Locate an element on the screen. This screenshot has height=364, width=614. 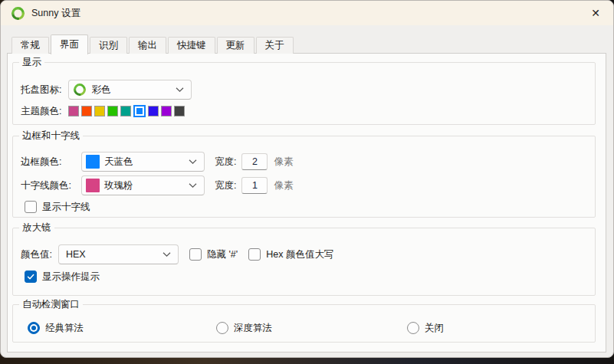
auto-detect-group: 自动检测窗口 经典算法 深度算法 关闭 is located at coordinates (304, 323).